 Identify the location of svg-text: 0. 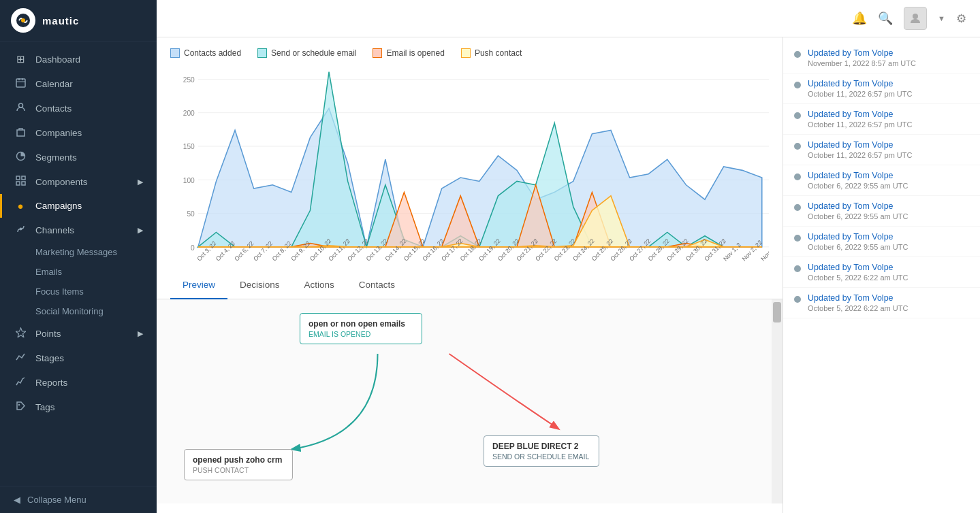
(193, 248).